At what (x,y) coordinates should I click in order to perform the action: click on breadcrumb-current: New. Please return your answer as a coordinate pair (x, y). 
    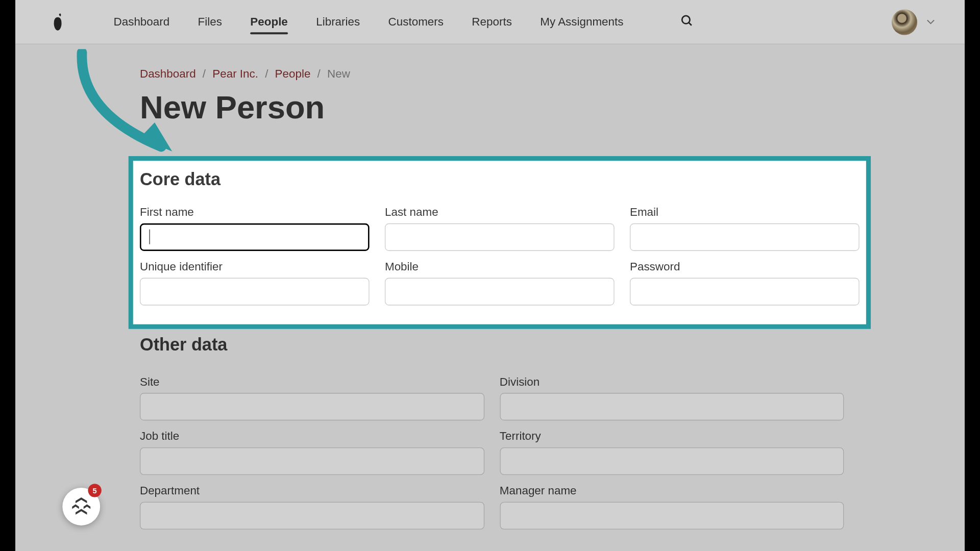
    Looking at the image, I should click on (339, 74).